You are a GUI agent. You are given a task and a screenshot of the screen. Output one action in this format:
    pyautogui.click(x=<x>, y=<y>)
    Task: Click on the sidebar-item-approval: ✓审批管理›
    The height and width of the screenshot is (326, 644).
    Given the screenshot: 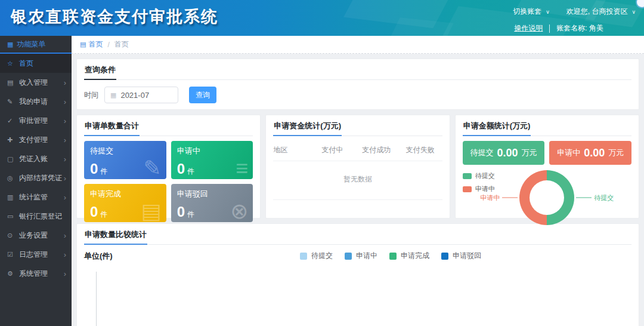 What is the action you would take?
    pyautogui.click(x=36, y=121)
    